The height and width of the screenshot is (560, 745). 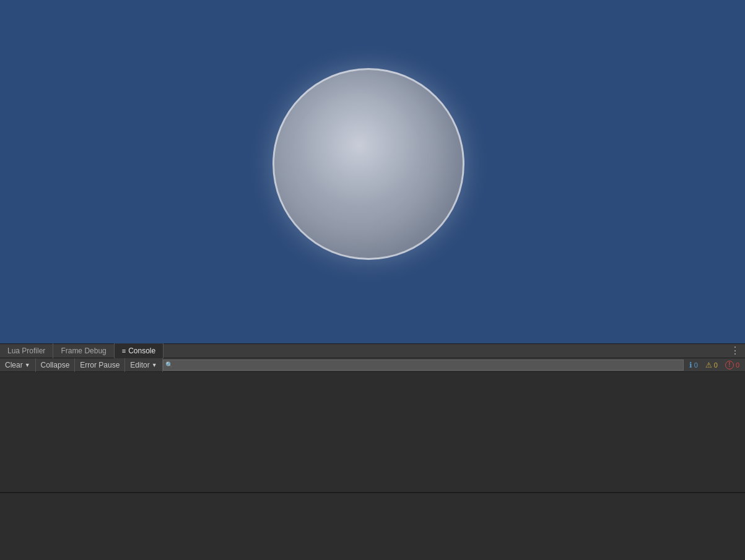 What do you see at coordinates (144, 365) in the screenshot?
I see `editor-button: Editor ▼` at bounding box center [144, 365].